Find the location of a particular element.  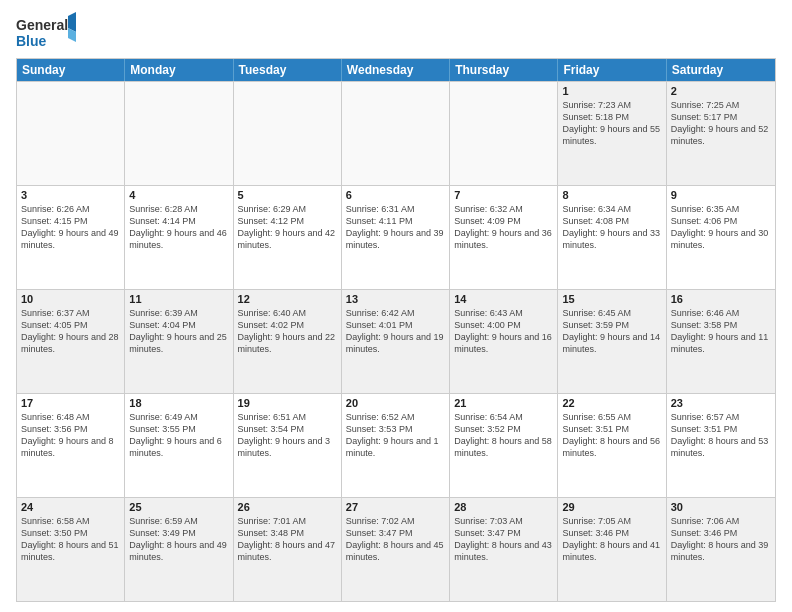

calendar-cell-3-5: 22 Sunrise: 6:55 AMSunset: 3:51 PMDaylig… is located at coordinates (612, 446).